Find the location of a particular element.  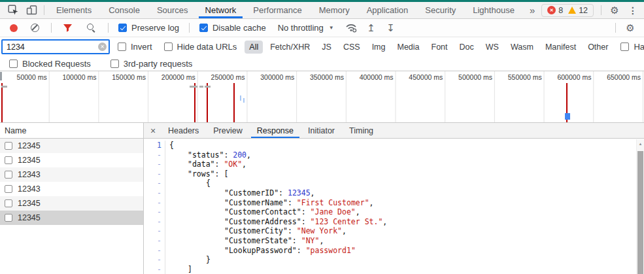

hide-data-urls-label: Hide data URLs is located at coordinates (207, 47).